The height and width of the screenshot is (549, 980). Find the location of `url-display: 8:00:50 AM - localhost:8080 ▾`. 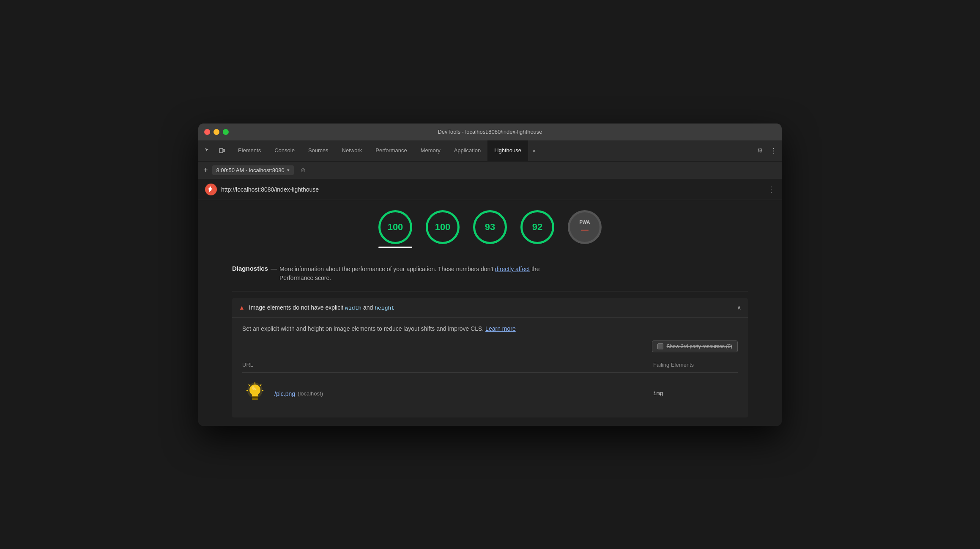

url-display: 8:00:50 AM - localhost:8080 ▾ is located at coordinates (253, 170).